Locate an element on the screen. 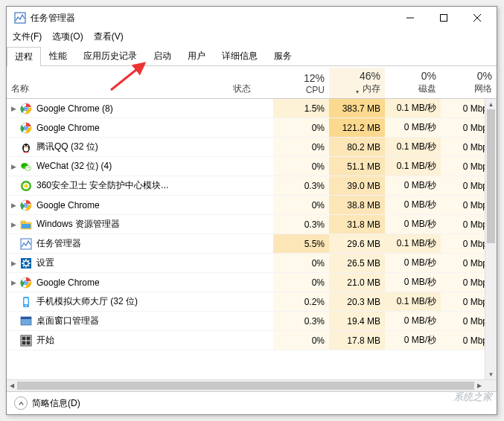 The width and height of the screenshot is (504, 421). close-button is located at coordinates (476, 18).